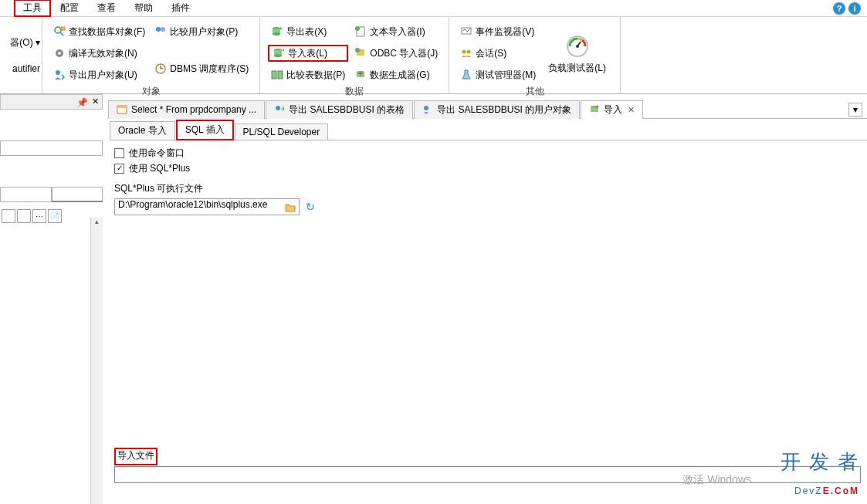 This screenshot has height=504, width=867. I want to click on session-button: 会话(S), so click(498, 53).